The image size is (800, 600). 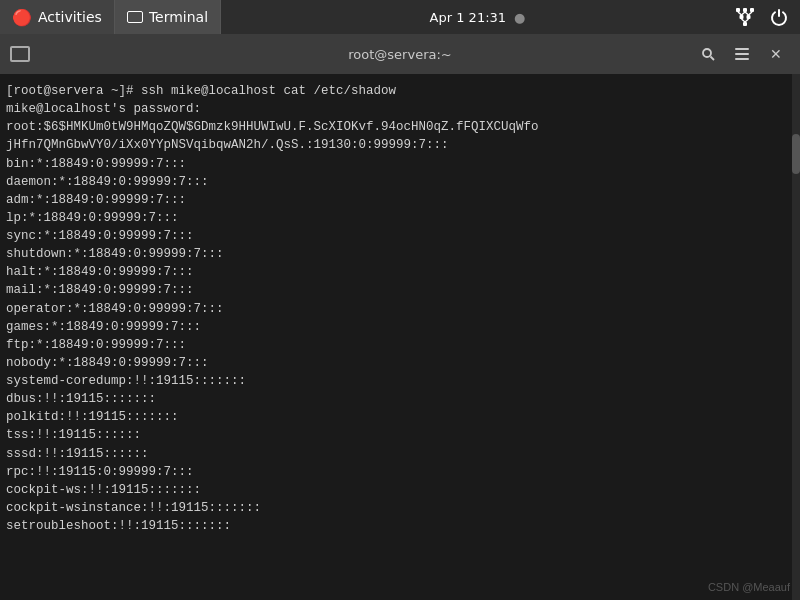 I want to click on terminal-line: adm:*:18849:0:99999:7:::, so click(x=400, y=200).